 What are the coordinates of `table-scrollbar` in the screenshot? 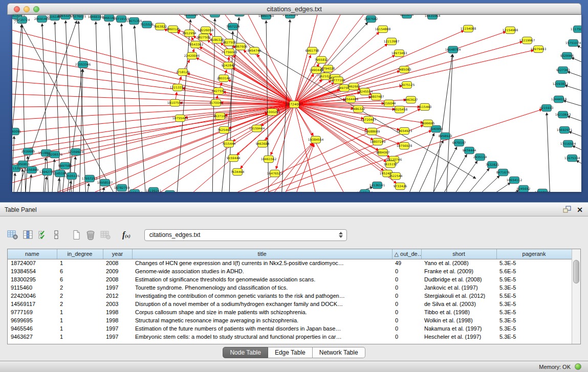 It's located at (576, 297).